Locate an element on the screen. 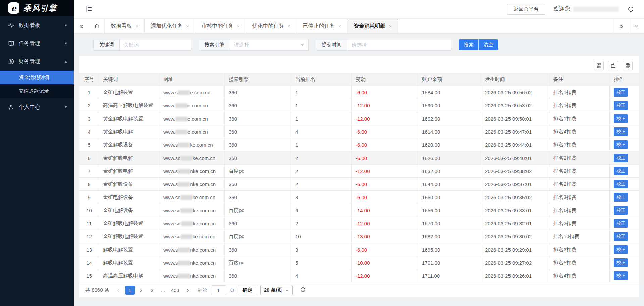 Image resolution: width=644 pixels, height=306 pixels. tab-tasks-optimizing: 优化中的任务× is located at coordinates (272, 26).